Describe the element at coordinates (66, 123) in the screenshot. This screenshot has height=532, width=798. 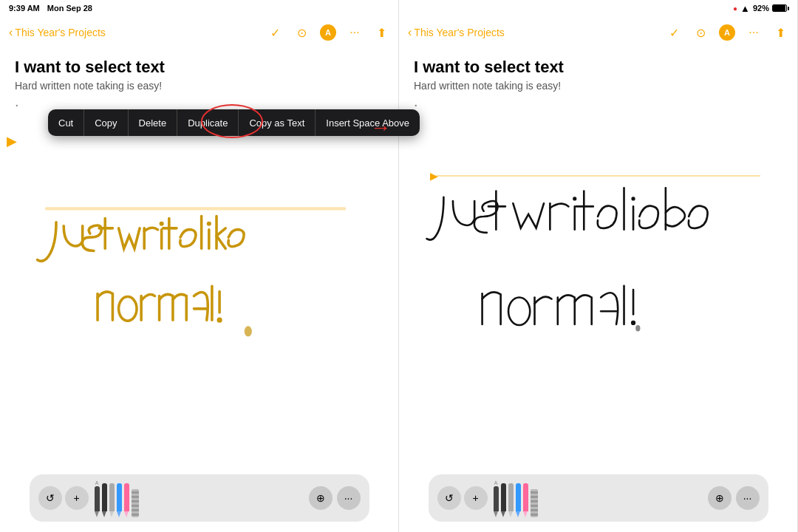
I see `context-cut: Cut` at that location.